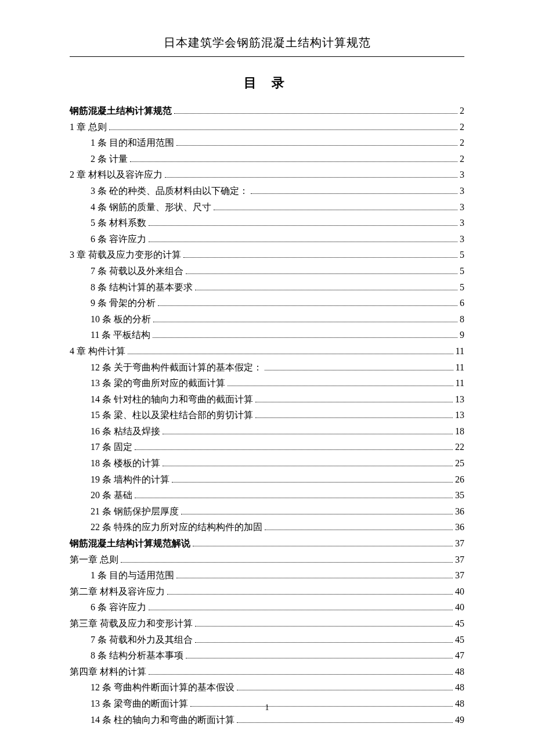 This screenshot has height=756, width=534. What do you see at coordinates (267, 543) in the screenshot?
I see `toc-entry: 钢筋混凝土结构计算规范解说 37` at bounding box center [267, 543].